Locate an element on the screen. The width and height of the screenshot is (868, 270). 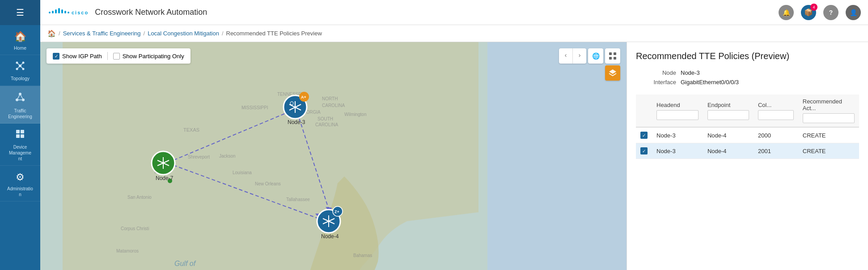
policy-table-body: ✓ Node-3 Node-4 2000 CREATE ✓ Node-3 Nod… is located at coordinates (748, 143).